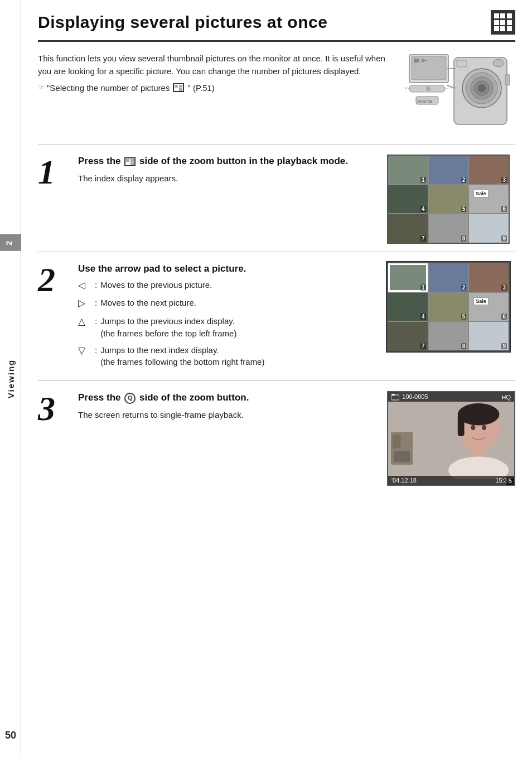  Describe the element at coordinates (448, 170) in the screenshot. I see `grid-cell-2: 2` at that location.